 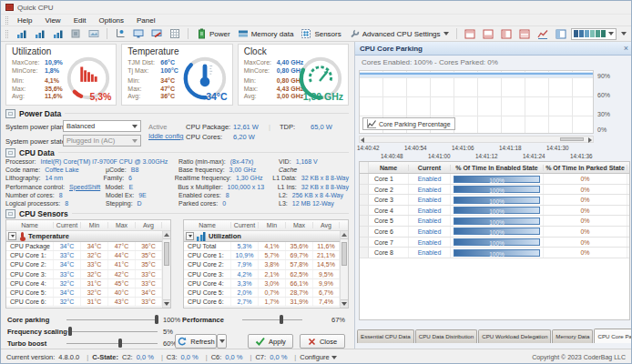 What do you see at coordinates (88, 256) in the screenshot?
I see `sensor-row: CPU Core 1:33°C32°C44°C35°C` at bounding box center [88, 256].